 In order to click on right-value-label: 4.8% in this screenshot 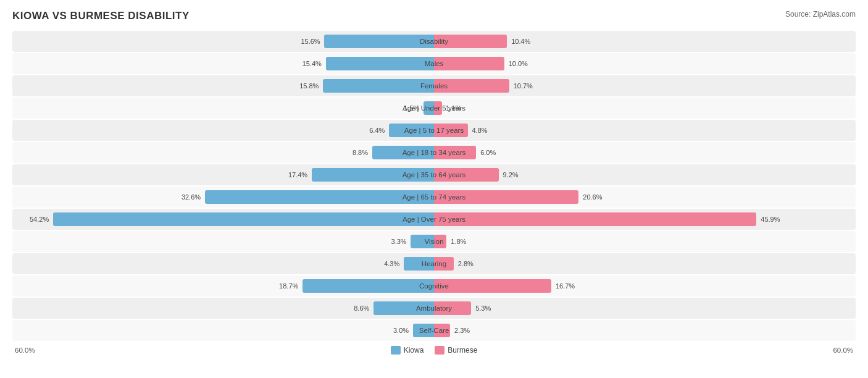, I will do `click(479, 130)`.